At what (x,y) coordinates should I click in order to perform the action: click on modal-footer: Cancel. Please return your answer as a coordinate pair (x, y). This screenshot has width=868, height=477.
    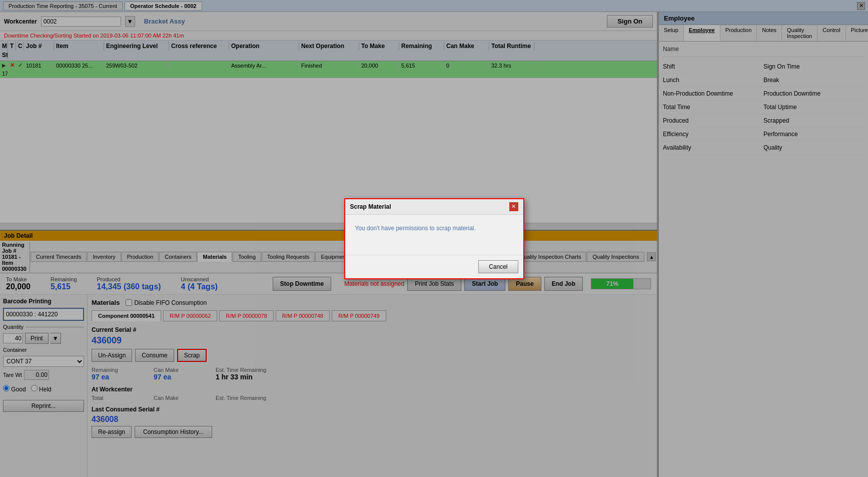
    Looking at the image, I should click on (434, 266).